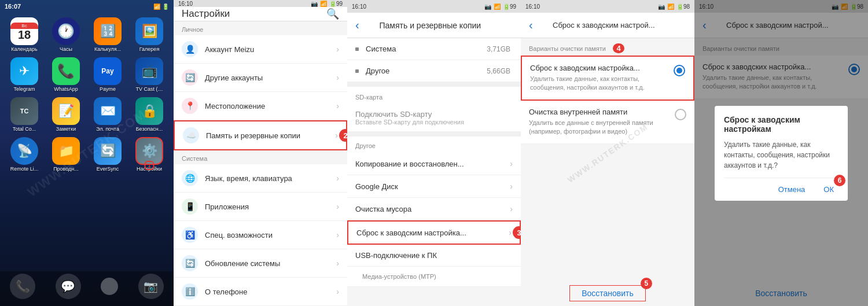 This screenshot has width=868, height=306. I want to click on location-text: Местоположение, so click(271, 106).